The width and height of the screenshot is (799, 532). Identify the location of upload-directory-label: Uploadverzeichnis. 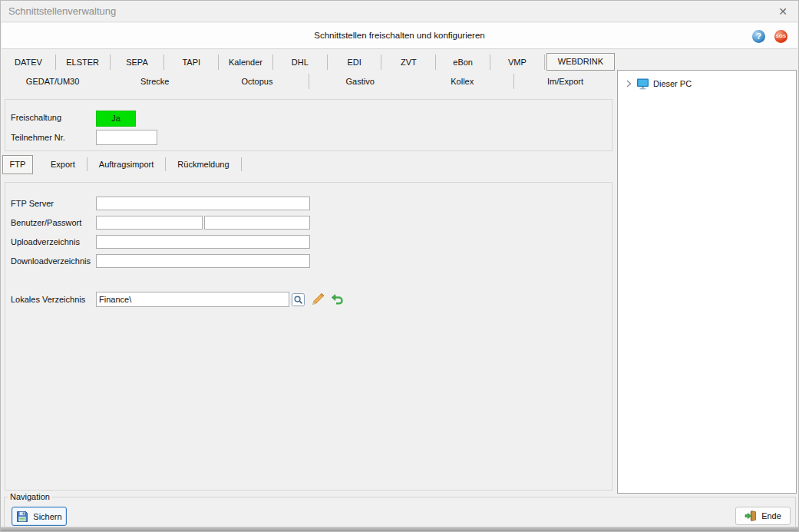
(45, 242).